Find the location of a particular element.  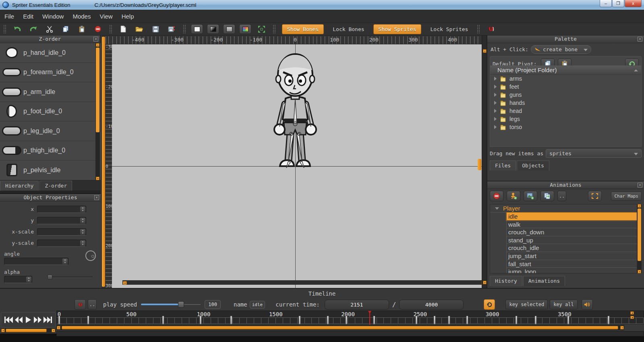

tab-animations: Animations is located at coordinates (544, 281).